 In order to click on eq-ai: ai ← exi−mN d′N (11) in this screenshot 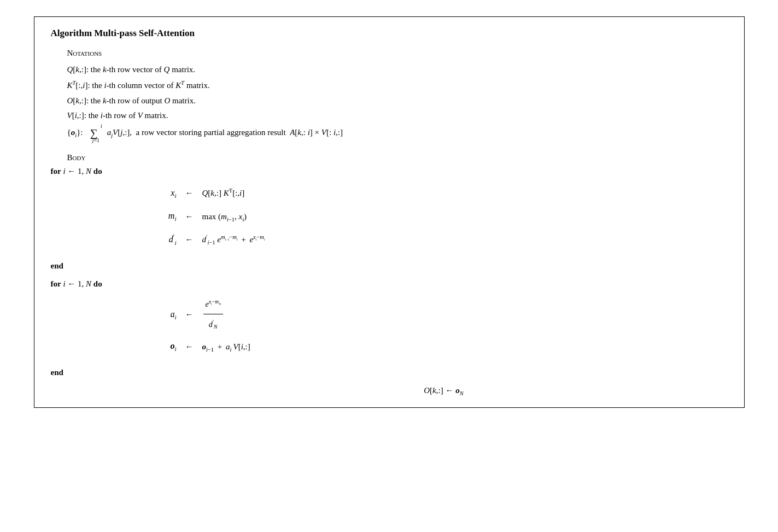, I will do `click(444, 315)`.